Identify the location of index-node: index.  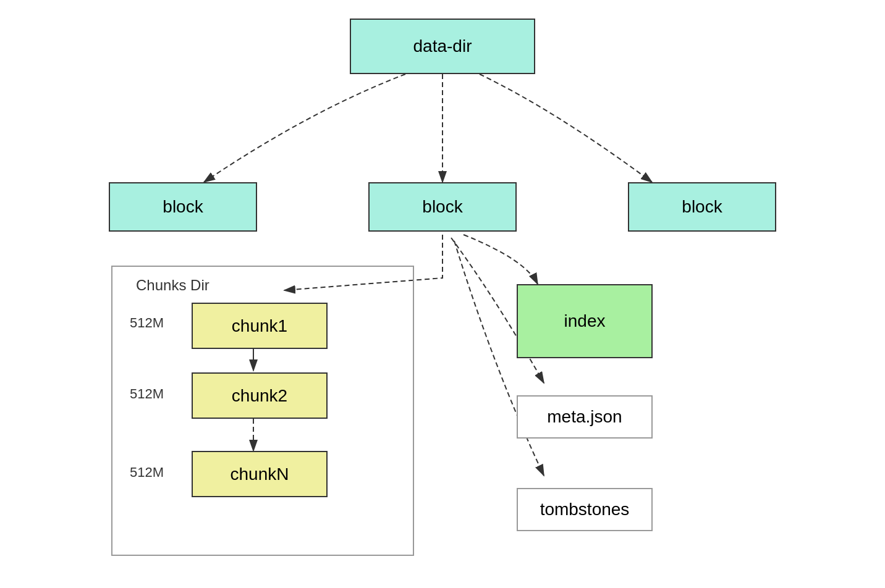
(585, 321).